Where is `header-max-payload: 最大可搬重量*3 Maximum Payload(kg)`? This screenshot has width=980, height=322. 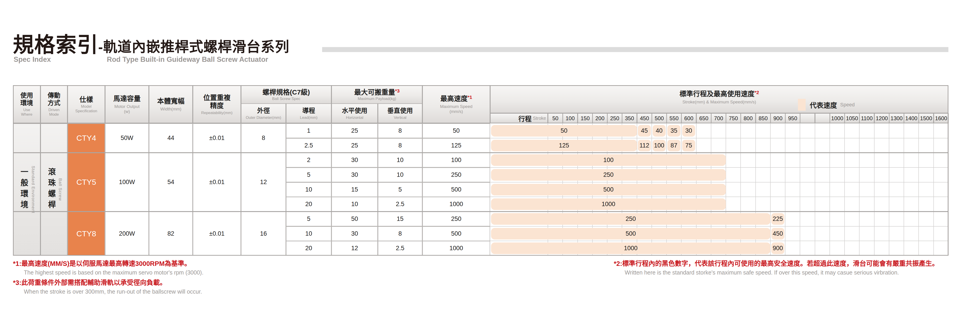
header-max-payload: 最大可搬重量*3 Maximum Payload(kg) is located at coordinates (377, 94).